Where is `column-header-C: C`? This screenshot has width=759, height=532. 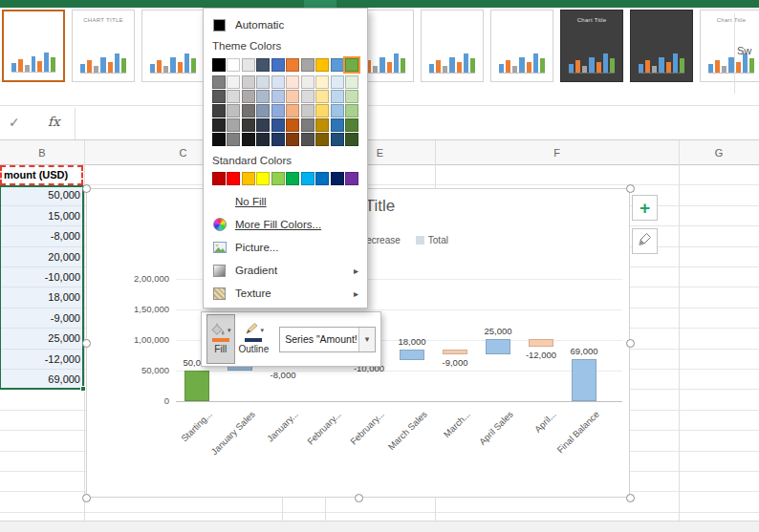 column-header-C: C is located at coordinates (184, 153).